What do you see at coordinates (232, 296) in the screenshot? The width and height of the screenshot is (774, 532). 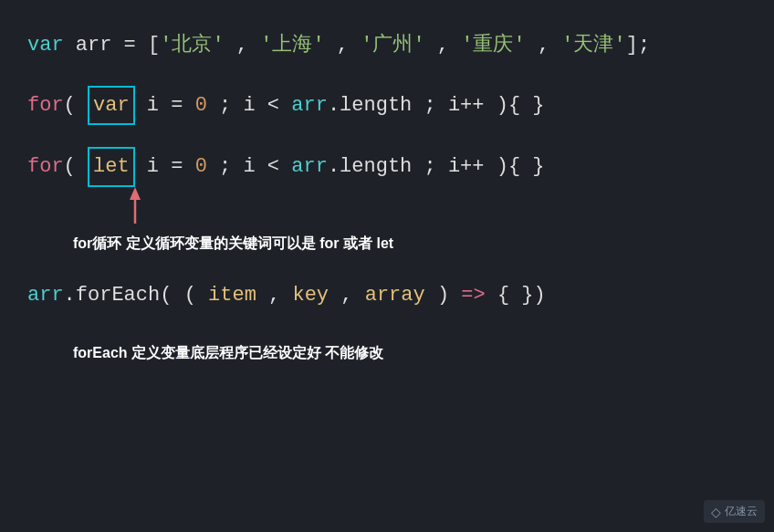 I see `param-item: item` at bounding box center [232, 296].